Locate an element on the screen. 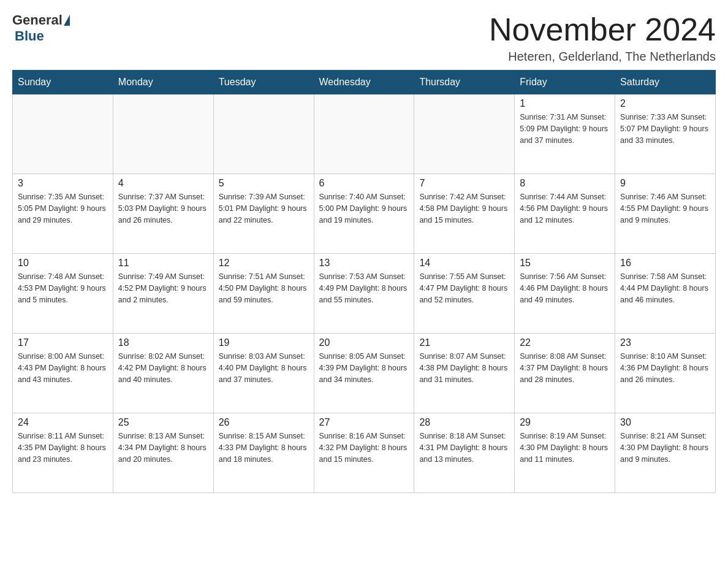  day-info: Sunrise: 7:37 AM Sunset: 5:03 PM Dayligh… is located at coordinates (163, 209).